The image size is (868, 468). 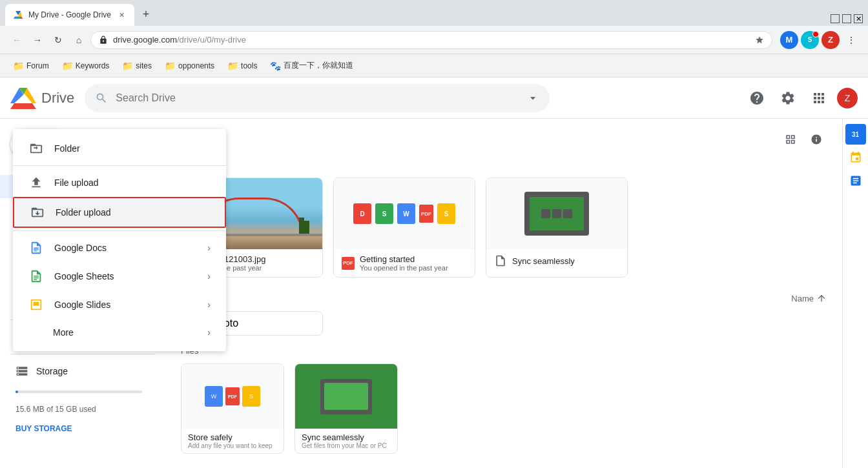 What do you see at coordinates (856, 181) in the screenshot?
I see `tasks-panel-btn` at bounding box center [856, 181].